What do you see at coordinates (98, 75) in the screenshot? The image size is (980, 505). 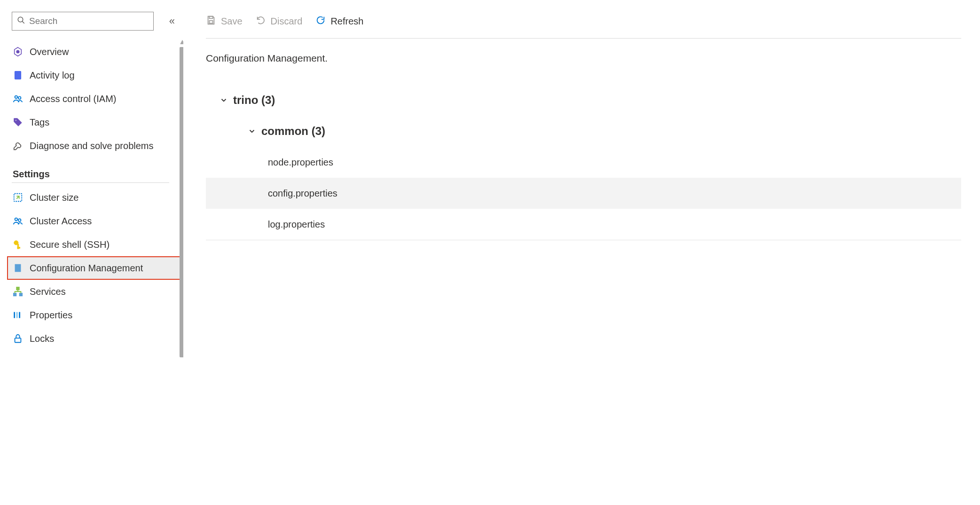 I see `sidebar-item-activity-log: Activity log` at bounding box center [98, 75].